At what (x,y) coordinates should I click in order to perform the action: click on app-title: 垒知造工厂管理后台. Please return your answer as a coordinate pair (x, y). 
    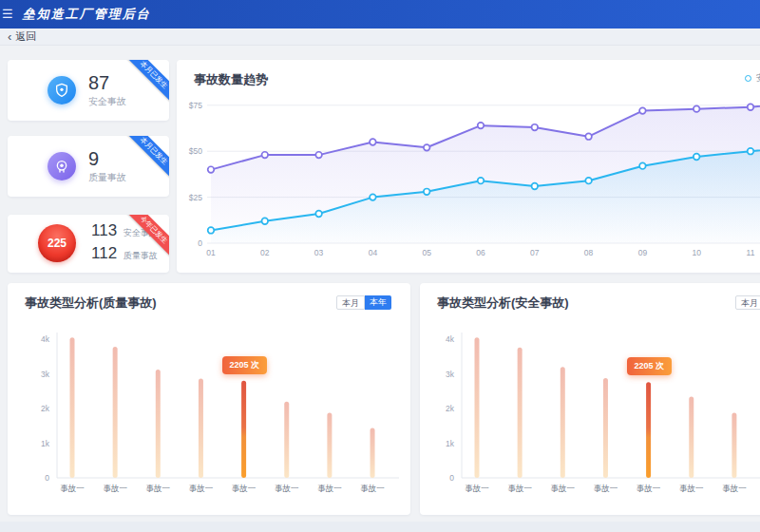
    Looking at the image, I should click on (87, 14).